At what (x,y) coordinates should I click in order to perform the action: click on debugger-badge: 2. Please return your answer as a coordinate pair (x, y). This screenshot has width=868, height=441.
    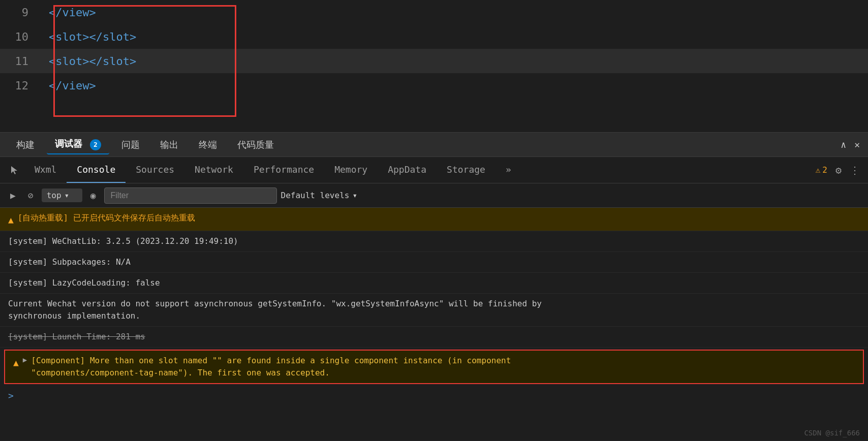
    Looking at the image, I should click on (96, 145).